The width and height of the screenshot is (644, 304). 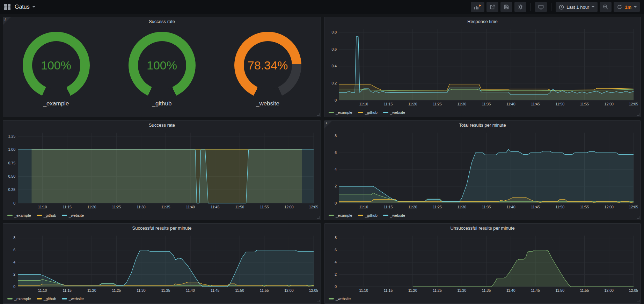 I want to click on svg-text: 0.50, so click(x=12, y=176).